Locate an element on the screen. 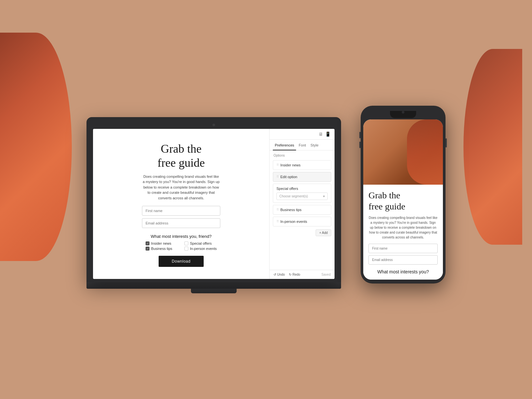 The image size is (532, 399). first-name-input is located at coordinates (181, 211).